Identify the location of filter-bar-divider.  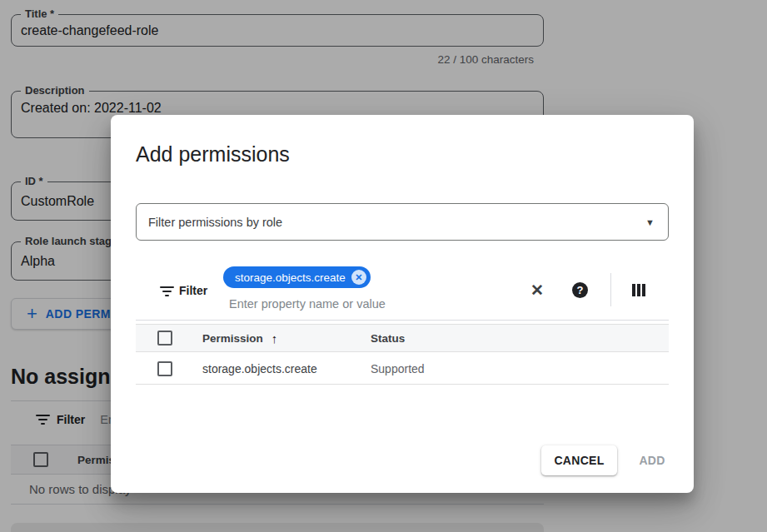
(402, 320).